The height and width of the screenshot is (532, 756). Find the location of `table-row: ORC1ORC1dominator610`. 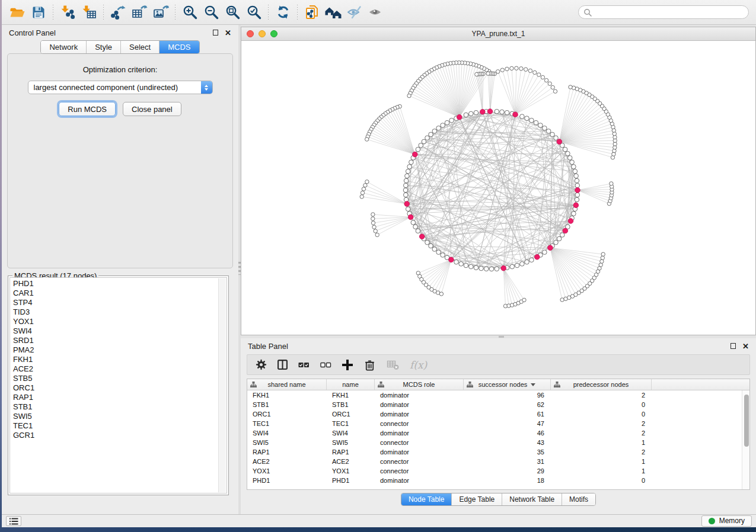

table-row: ORC1ORC1dominator610 is located at coordinates (498, 414).